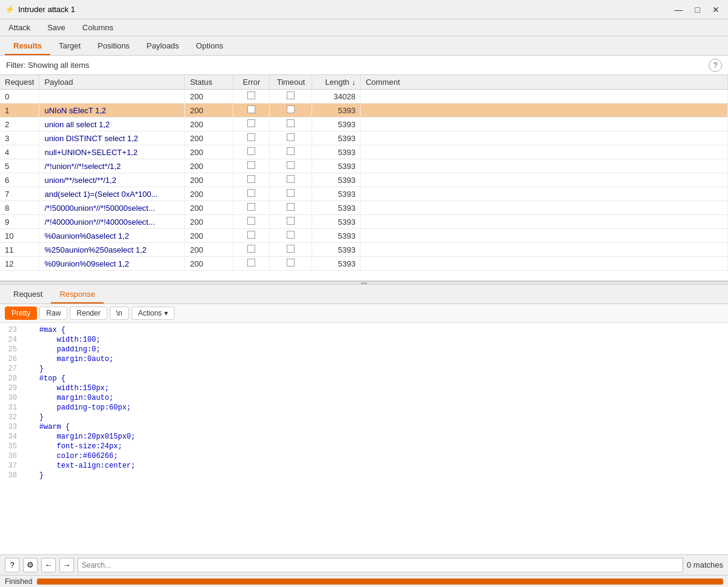  Describe the element at coordinates (19, 138) in the screenshot. I see `cell-request-id: 3` at that location.